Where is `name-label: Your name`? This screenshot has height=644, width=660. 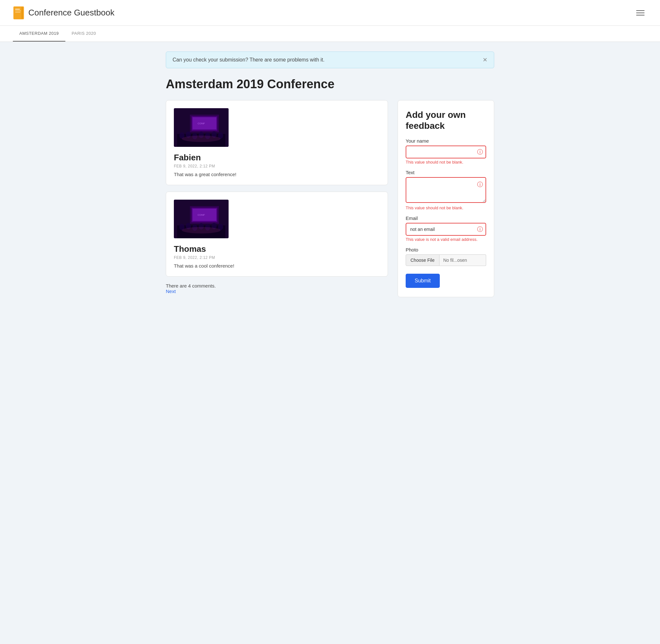 name-label: Your name is located at coordinates (446, 141).